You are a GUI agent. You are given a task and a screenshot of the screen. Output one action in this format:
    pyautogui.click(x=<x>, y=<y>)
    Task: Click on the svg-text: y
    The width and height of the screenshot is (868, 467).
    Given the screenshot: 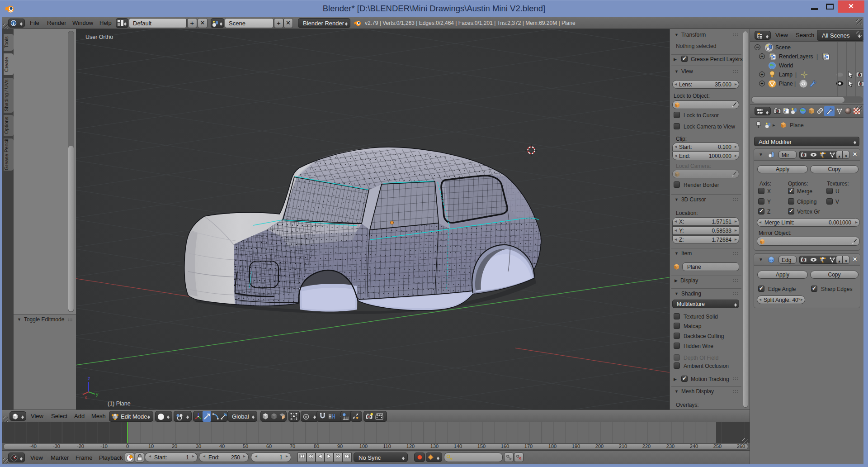 What is the action you would take?
    pyautogui.click(x=97, y=394)
    